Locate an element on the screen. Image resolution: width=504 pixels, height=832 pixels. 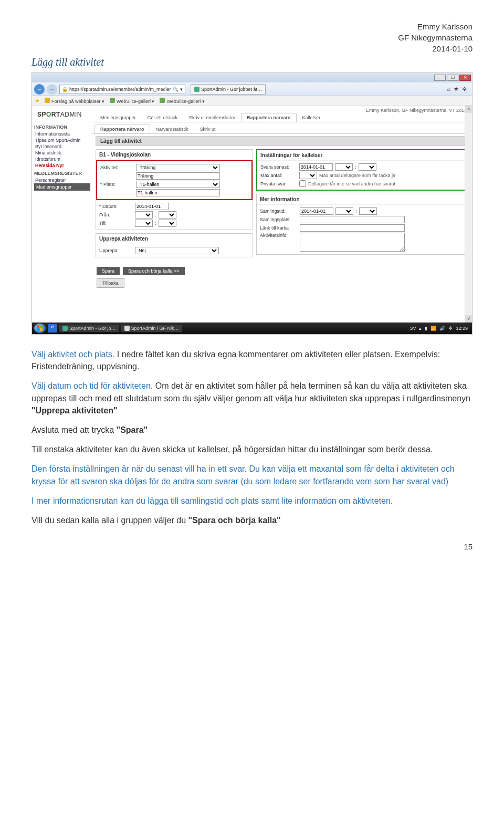
settings-icon: ✲ is located at coordinates (464, 89).